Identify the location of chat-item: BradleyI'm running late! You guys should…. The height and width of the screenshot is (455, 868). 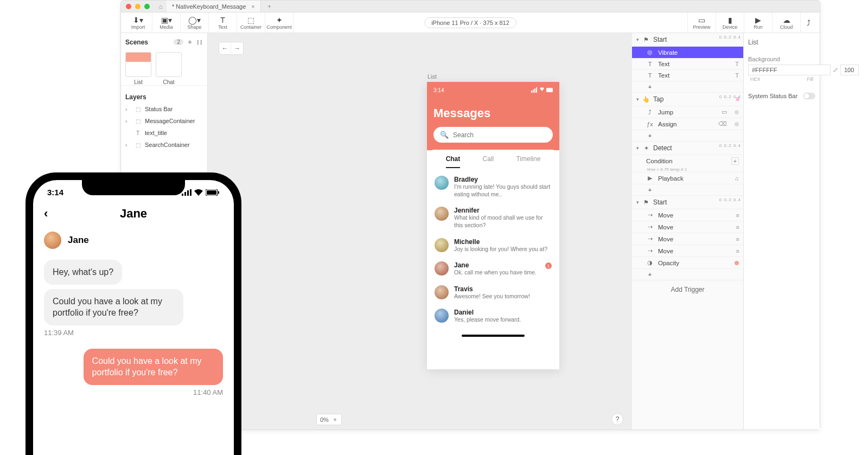
(493, 187).